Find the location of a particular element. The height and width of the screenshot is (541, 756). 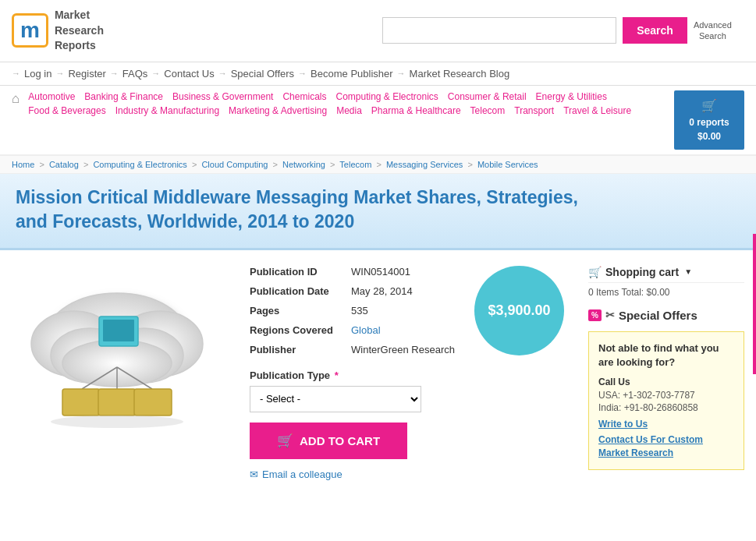

cat-transport: Transport is located at coordinates (534, 111).